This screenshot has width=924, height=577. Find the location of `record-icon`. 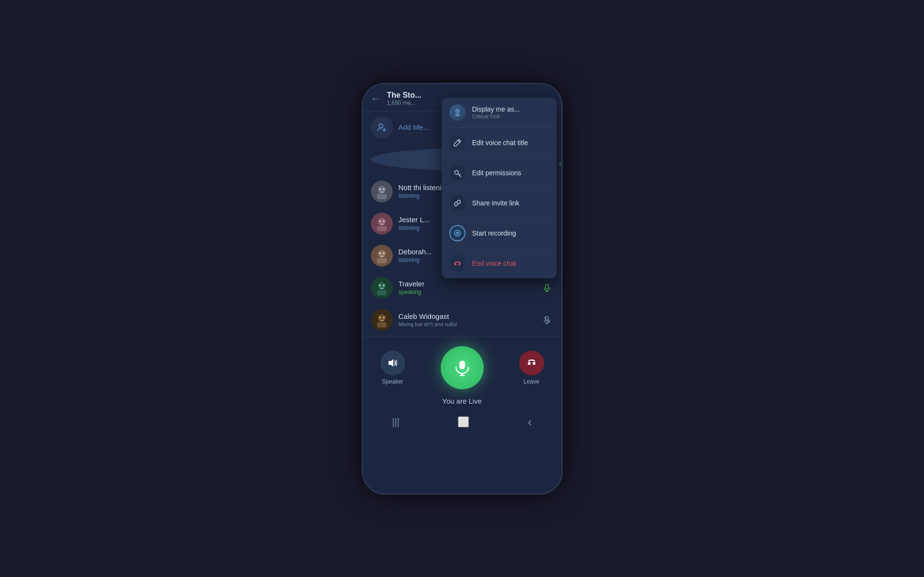

record-icon is located at coordinates (457, 233).